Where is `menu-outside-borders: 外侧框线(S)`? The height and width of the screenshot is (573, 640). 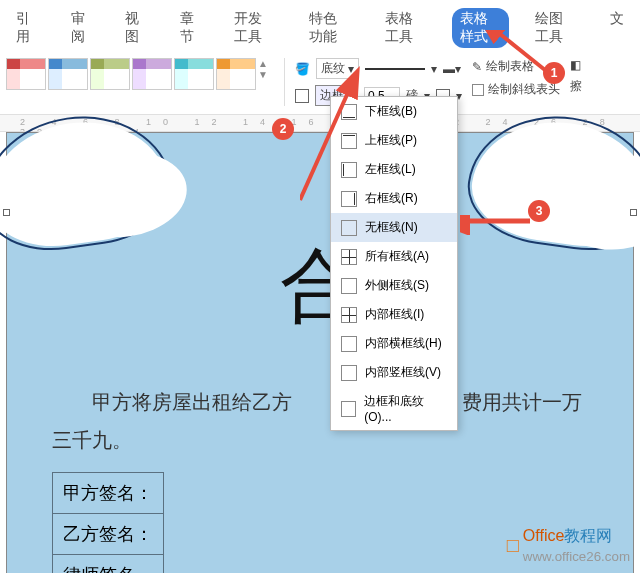
menu-outside-borders: 外侧框线(S) is located at coordinates (394, 286).